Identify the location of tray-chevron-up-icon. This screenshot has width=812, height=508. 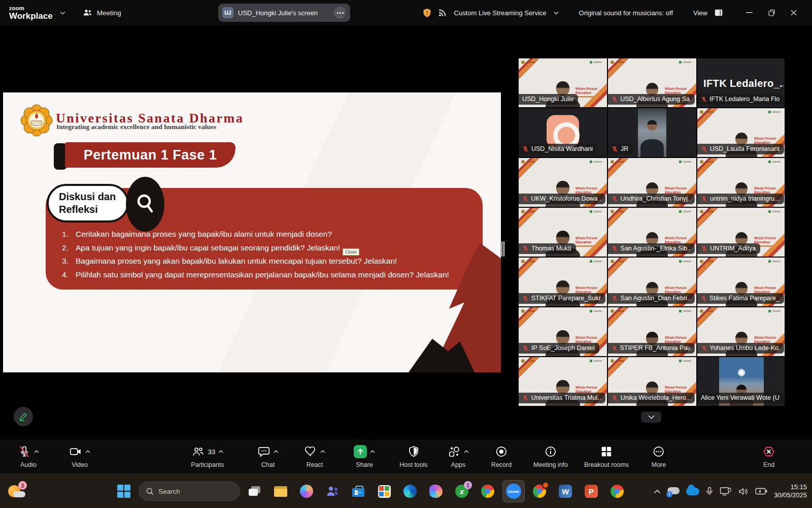
(657, 492).